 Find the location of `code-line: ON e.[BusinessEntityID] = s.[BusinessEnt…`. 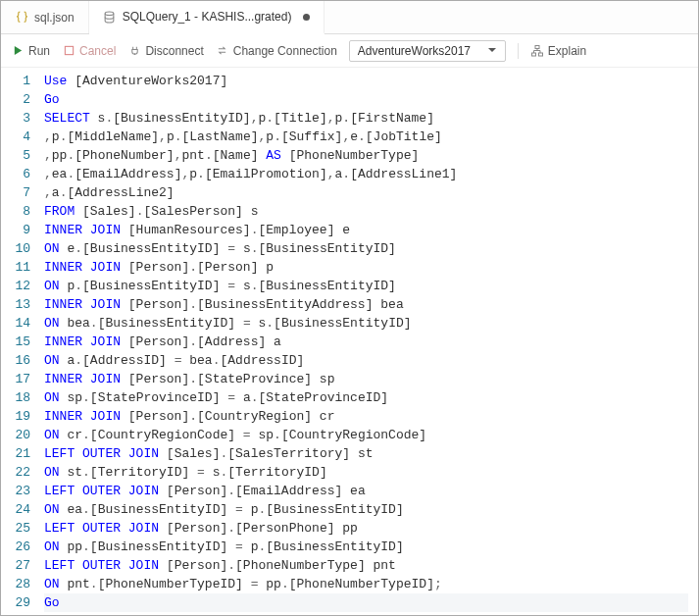

code-line: ON e.[BusinessEntityID] = s.[BusinessEnt… is located at coordinates (367, 249).